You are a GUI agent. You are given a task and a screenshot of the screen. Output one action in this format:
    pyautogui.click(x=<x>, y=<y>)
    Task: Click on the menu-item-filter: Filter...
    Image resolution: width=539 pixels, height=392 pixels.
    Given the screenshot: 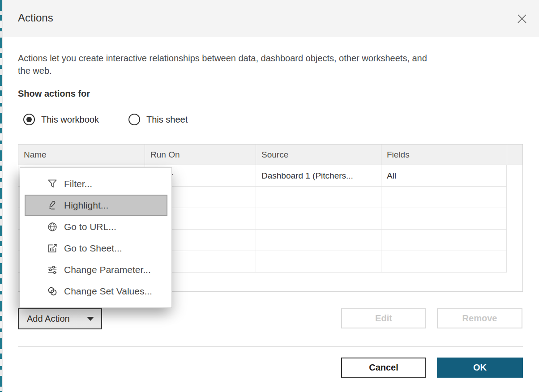 What is the action you would take?
    pyautogui.click(x=96, y=184)
    